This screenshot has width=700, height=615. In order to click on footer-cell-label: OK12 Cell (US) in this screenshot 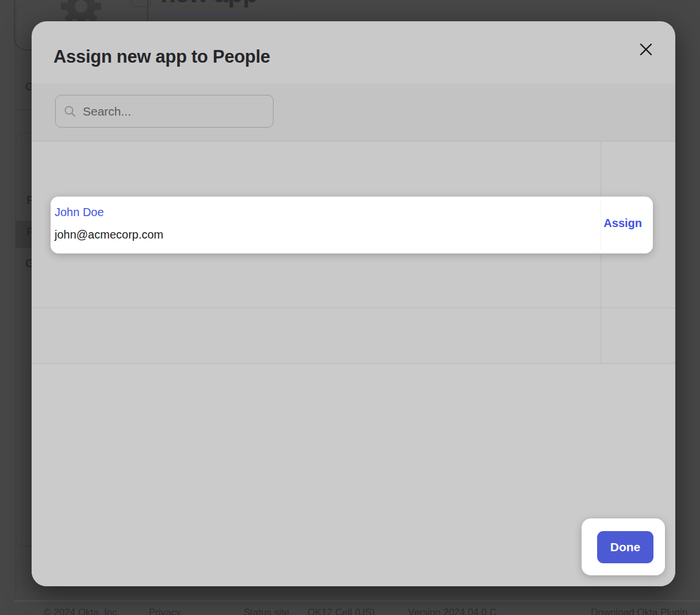, I will do `click(341, 611)`.